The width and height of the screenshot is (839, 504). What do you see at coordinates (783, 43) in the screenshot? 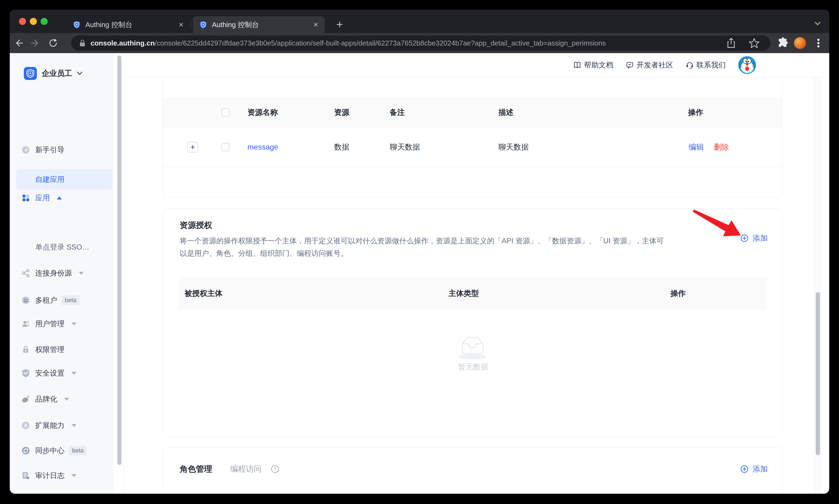
I see `extensions-puzzle-icon` at bounding box center [783, 43].